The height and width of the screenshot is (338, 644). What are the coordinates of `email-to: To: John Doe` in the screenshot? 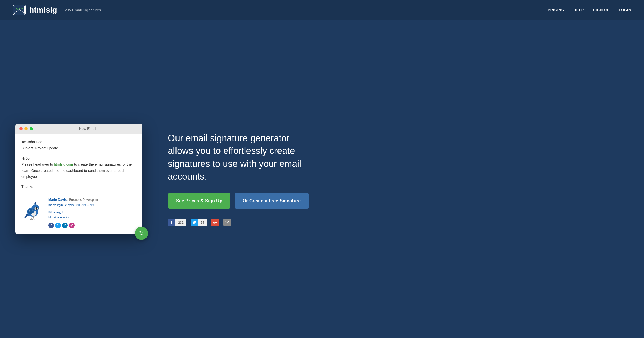 It's located at (79, 142).